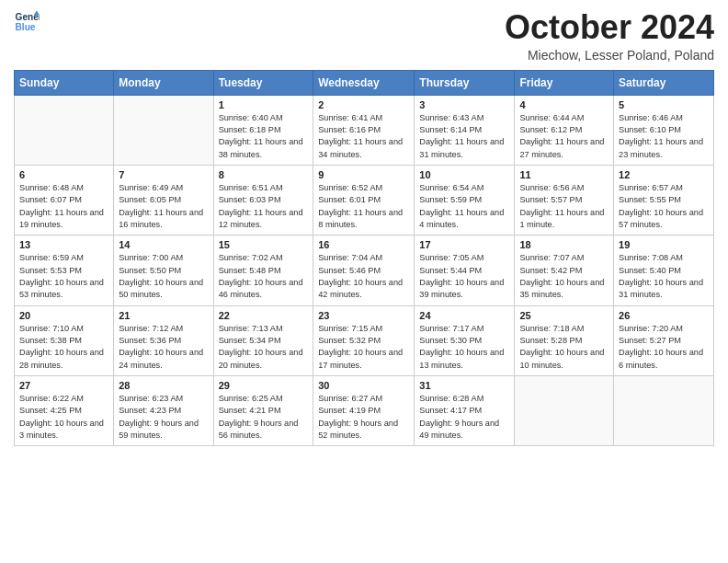 Image resolution: width=728 pixels, height=563 pixels. Describe the element at coordinates (464, 136) in the screenshot. I see `day-info: Sunrise: 6:43 AMSunset: 6:14 PMDaylight:…` at that location.